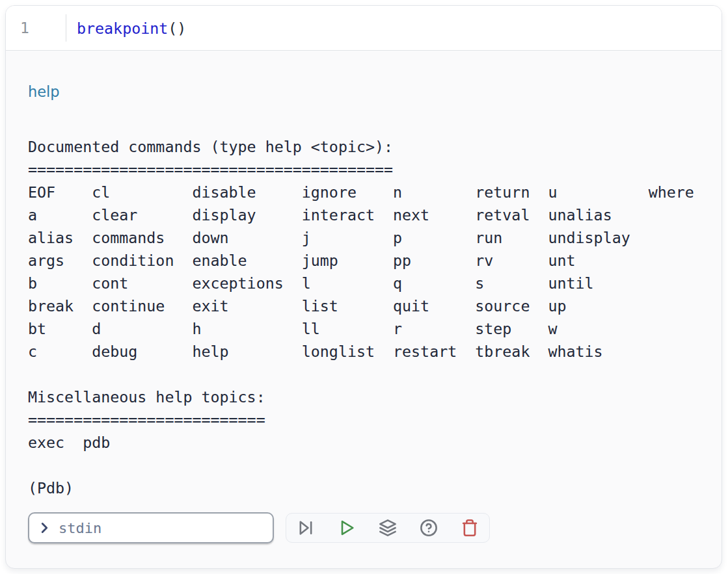 This screenshot has height=574, width=728. Describe the element at coordinates (364, 29) in the screenshot. I see `code-editor: 1 breakpoint()` at that location.